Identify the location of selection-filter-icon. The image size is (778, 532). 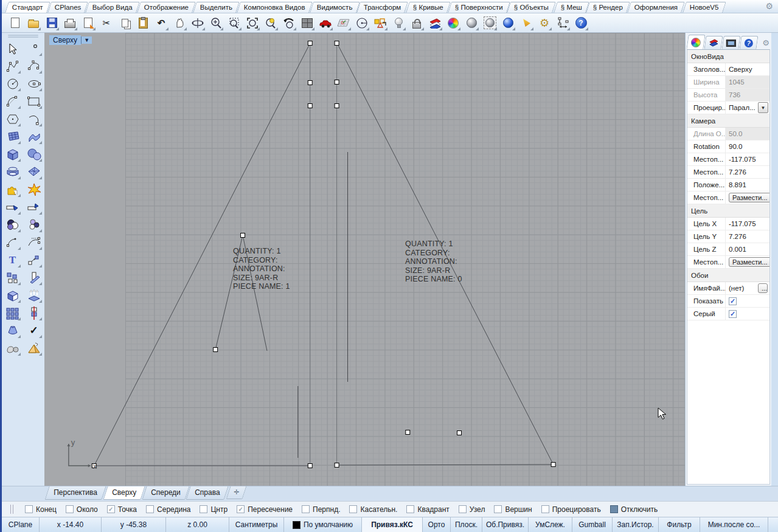
(380, 23).